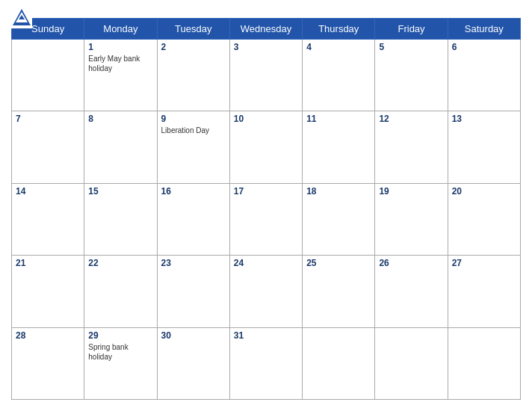  What do you see at coordinates (338, 119) in the screenshot?
I see `day-number: 11` at bounding box center [338, 119].